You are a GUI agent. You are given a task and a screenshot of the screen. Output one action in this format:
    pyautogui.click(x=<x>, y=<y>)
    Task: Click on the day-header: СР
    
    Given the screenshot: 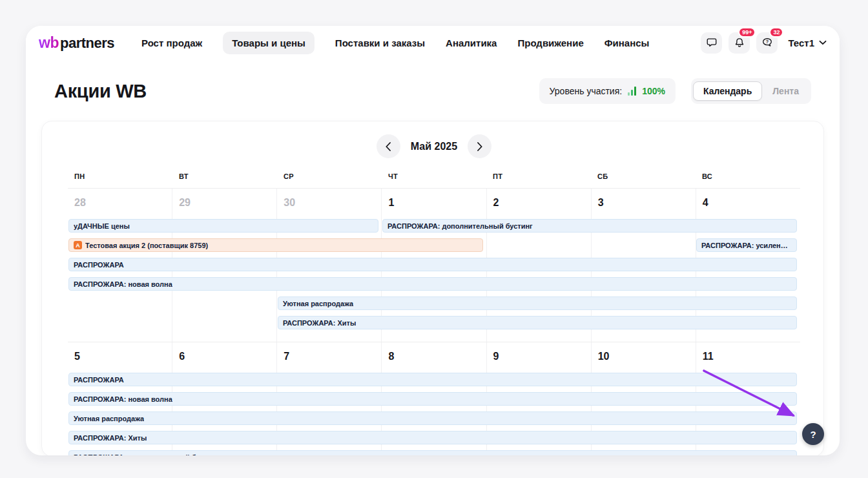 What is the action you would take?
    pyautogui.click(x=329, y=176)
    